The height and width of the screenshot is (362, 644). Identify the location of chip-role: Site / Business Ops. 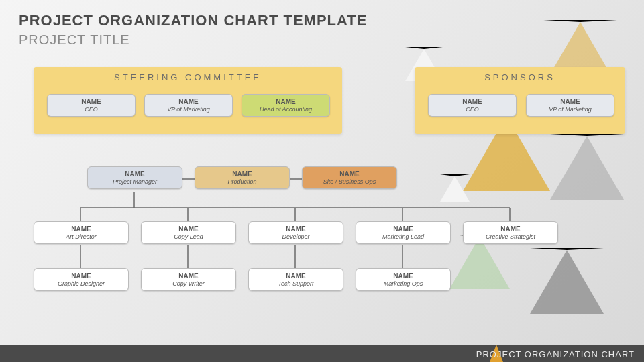
(350, 182).